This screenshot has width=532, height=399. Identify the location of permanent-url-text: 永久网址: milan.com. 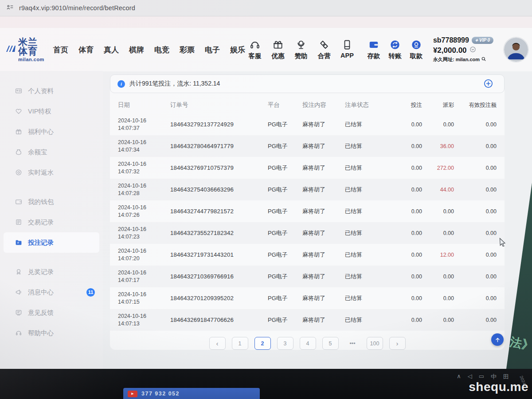
(457, 60).